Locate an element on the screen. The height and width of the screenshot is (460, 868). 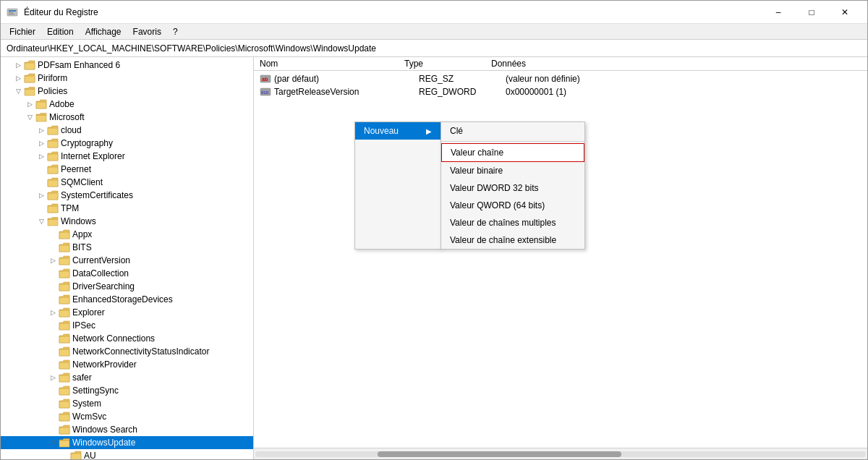
folder-icon-tpm is located at coordinates (53, 208).